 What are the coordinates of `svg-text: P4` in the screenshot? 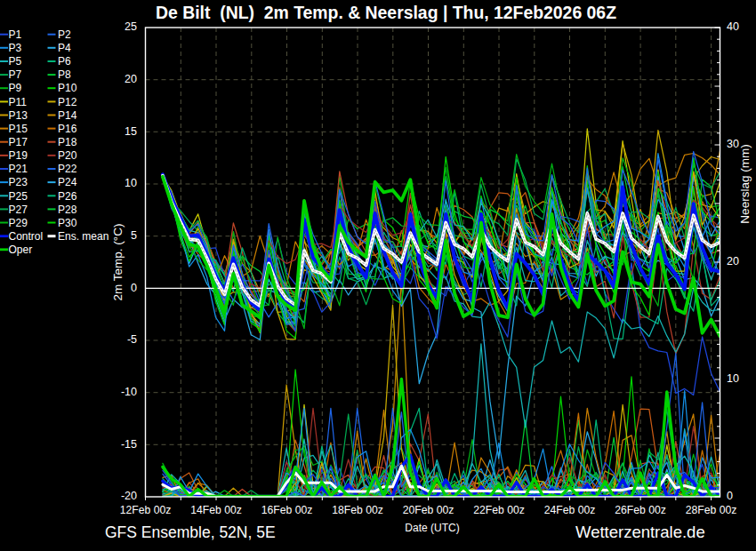 It's located at (64, 48).